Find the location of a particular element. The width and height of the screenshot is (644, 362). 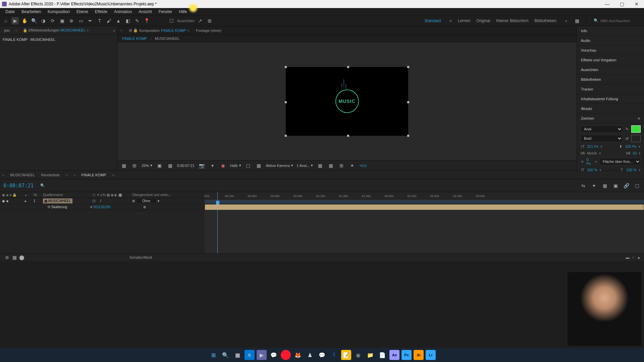

footer-label: Schalter/Modi is located at coordinates (141, 257).